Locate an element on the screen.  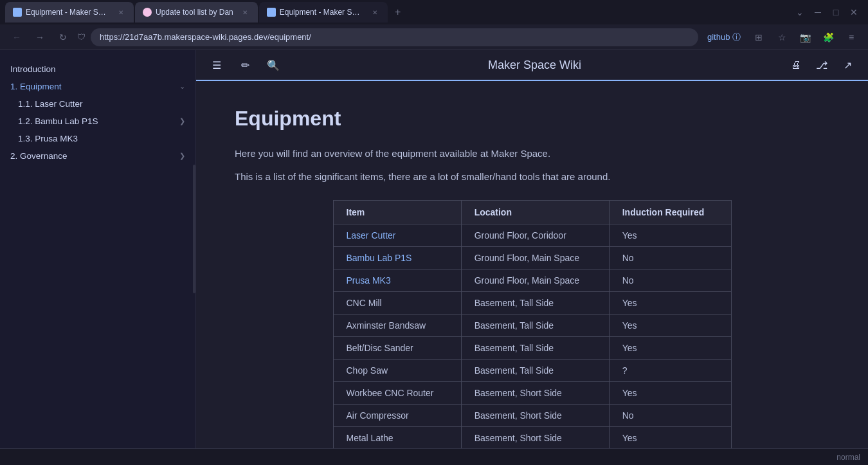
extensions-icon: 🧩 is located at coordinates (828, 37).